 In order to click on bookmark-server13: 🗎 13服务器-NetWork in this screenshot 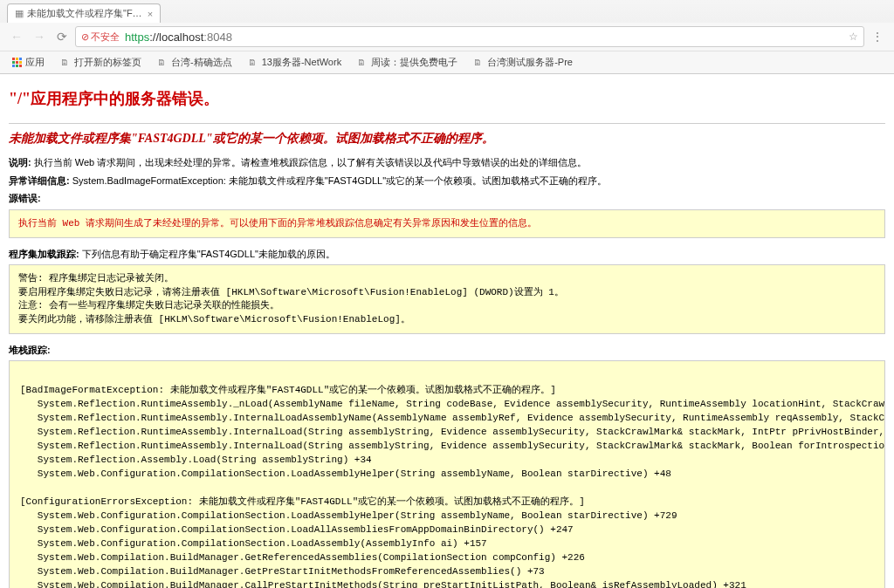, I will do `click(293, 63)`.